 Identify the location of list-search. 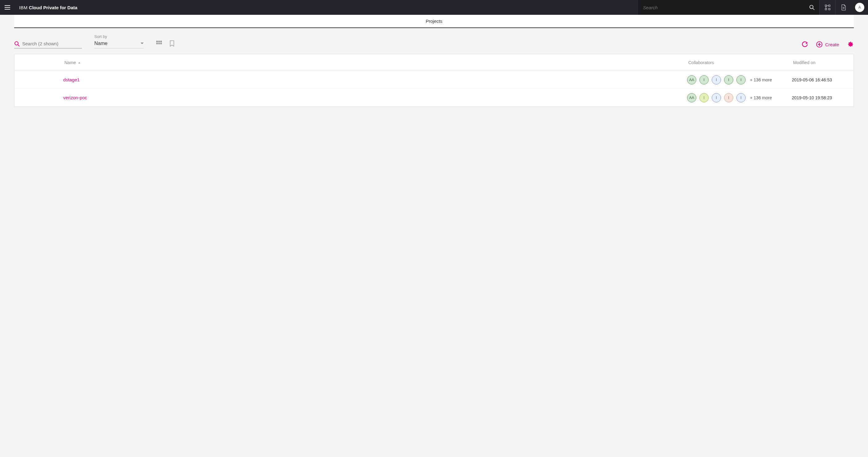
(48, 44).